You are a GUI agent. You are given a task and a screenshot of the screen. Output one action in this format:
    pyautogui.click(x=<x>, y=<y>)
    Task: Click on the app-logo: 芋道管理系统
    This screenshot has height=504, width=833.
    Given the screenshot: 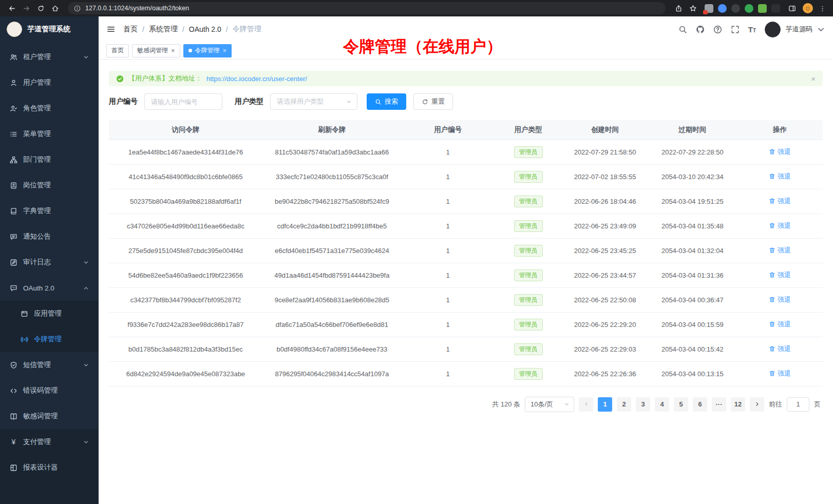 What is the action you would take?
    pyautogui.click(x=49, y=29)
    